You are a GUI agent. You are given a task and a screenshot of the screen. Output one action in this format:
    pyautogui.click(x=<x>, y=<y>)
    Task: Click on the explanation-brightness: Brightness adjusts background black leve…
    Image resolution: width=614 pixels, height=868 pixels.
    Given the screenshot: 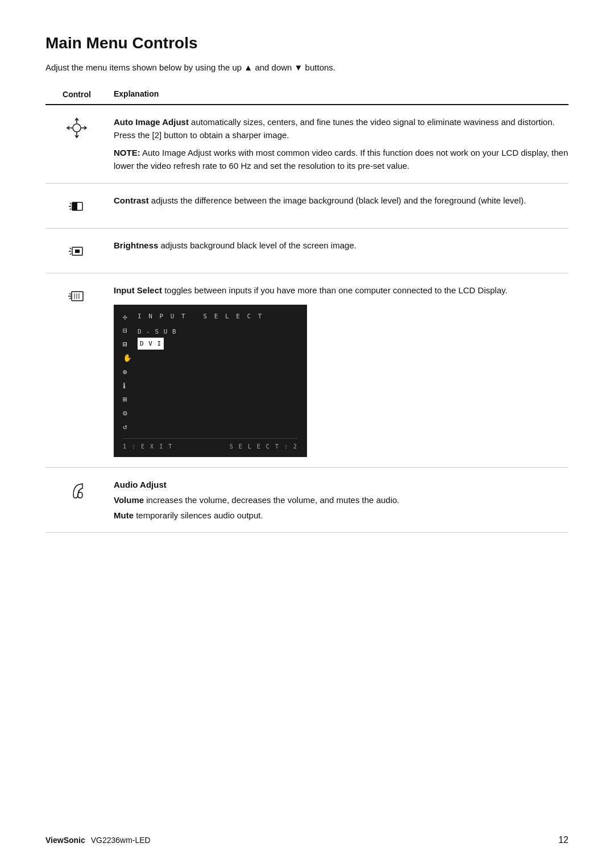 What is the action you would take?
    pyautogui.click(x=341, y=246)
    